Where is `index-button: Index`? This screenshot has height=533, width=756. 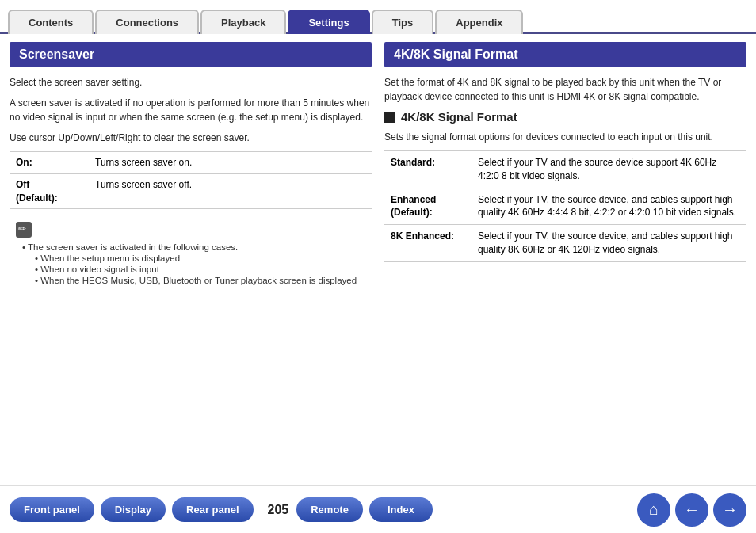 index-button: Index is located at coordinates (401, 510).